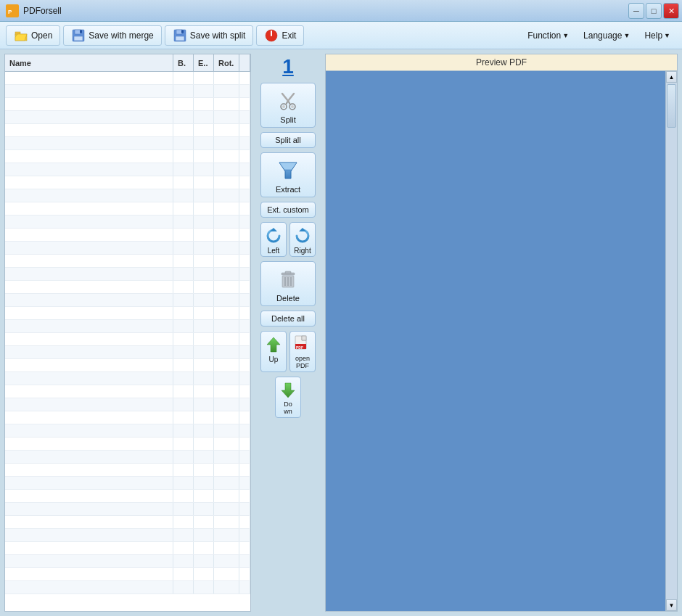 This screenshot has height=616, width=682. Describe the element at coordinates (303, 345) in the screenshot. I see `open-pdf-icon: PDF` at that location.